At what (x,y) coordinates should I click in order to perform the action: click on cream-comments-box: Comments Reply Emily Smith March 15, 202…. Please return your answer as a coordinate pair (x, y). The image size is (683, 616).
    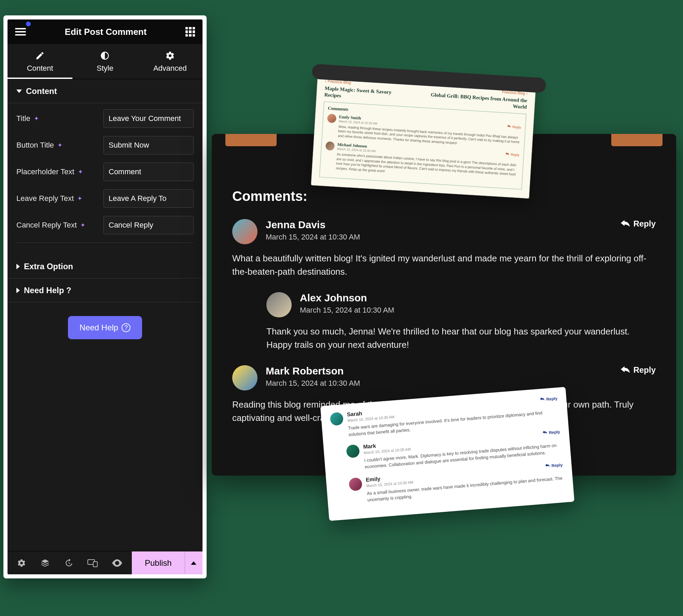
    Looking at the image, I should click on (423, 146).